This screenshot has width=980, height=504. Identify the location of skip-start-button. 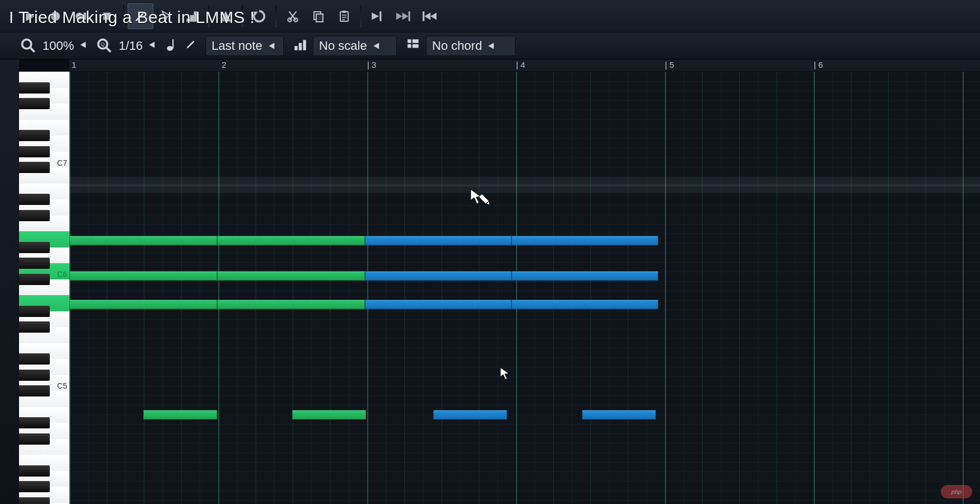
(429, 16).